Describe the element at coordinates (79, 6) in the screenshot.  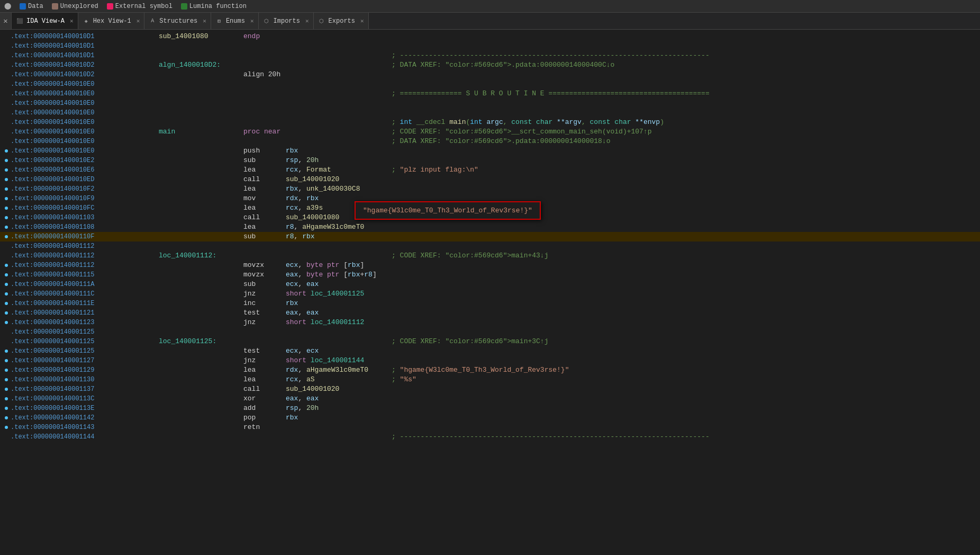
I see `legend-text-unexplored: Unexplored` at that location.